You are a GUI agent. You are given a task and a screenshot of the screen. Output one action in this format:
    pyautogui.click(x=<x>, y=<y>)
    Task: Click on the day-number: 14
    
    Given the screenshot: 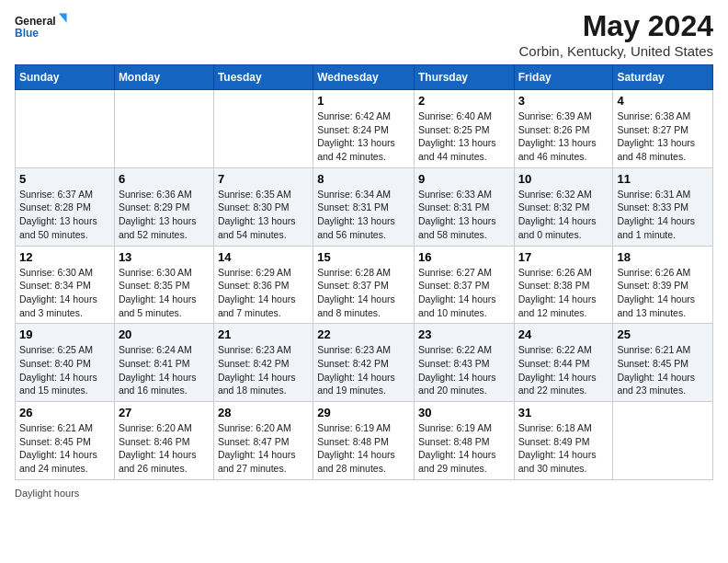 What is the action you would take?
    pyautogui.click(x=263, y=258)
    